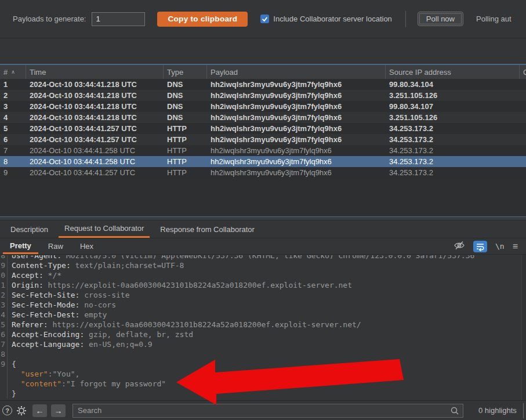 The height and width of the screenshot is (420, 526). Describe the element at coordinates (29, 229) in the screenshot. I see `tab-description: Description` at that location.